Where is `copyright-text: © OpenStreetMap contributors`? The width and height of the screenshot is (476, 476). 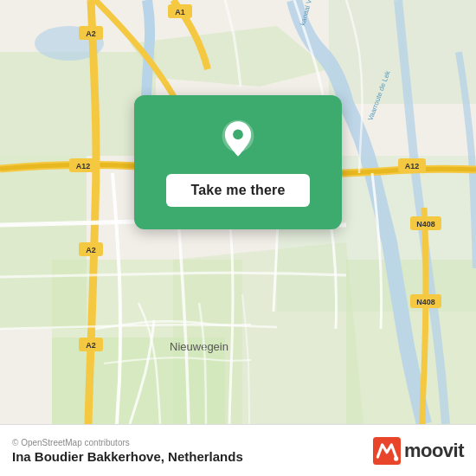
copyright-text: © OpenStreetMap contributors is located at coordinates (128, 443).